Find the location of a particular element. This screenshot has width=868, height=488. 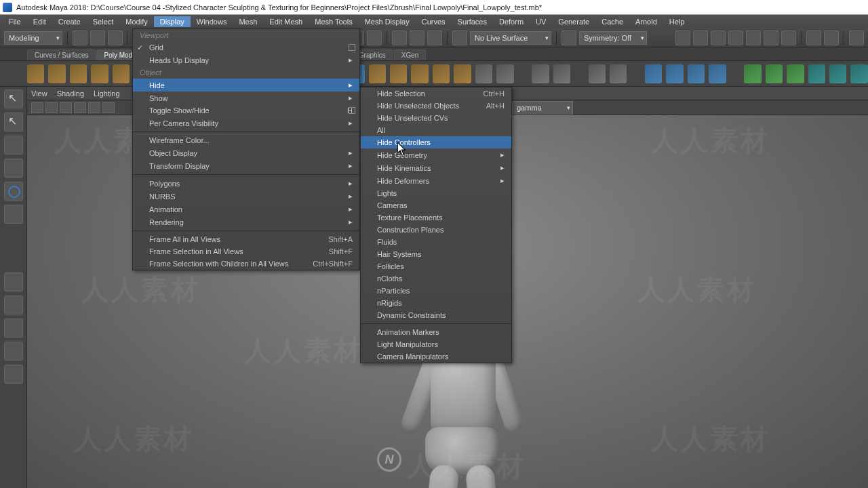

menu-item-hide: Hide▸ is located at coordinates (246, 85).